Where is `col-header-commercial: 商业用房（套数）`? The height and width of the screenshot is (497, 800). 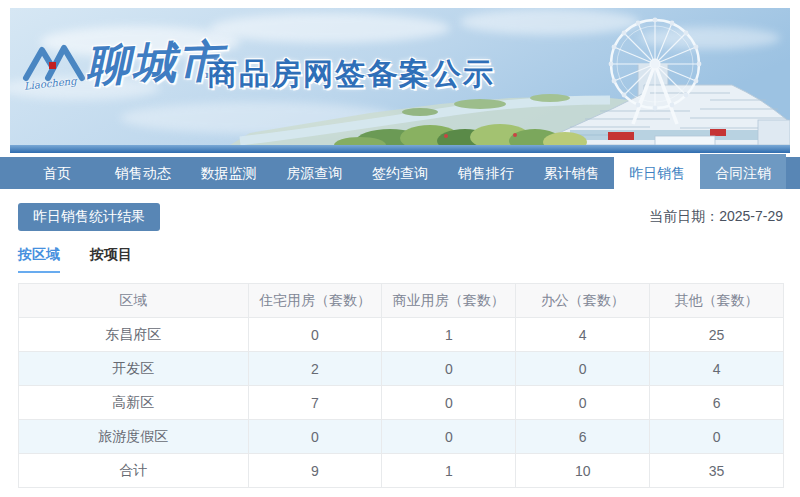
col-header-commercial: 商业用房（套数） is located at coordinates (449, 301).